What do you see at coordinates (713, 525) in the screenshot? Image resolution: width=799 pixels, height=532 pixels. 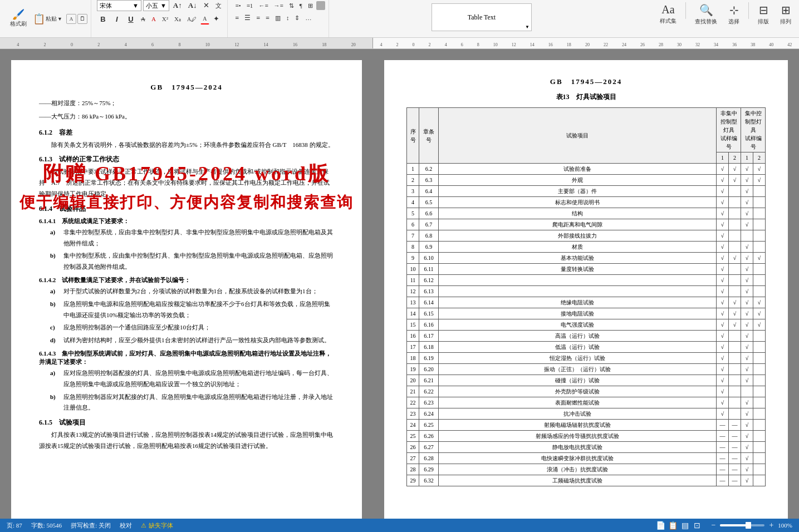 I see `zoom-out-button: −` at bounding box center [713, 525].